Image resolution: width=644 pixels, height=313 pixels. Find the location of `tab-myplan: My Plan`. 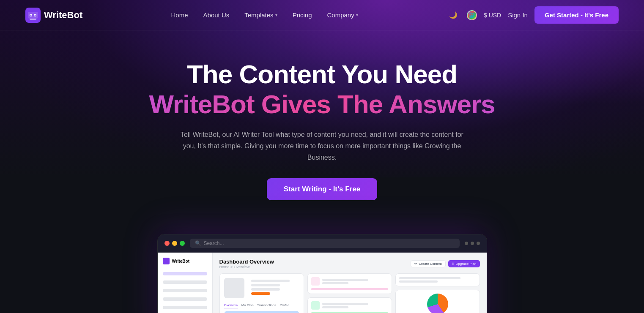

tab-myplan: My Plan is located at coordinates (248, 305).